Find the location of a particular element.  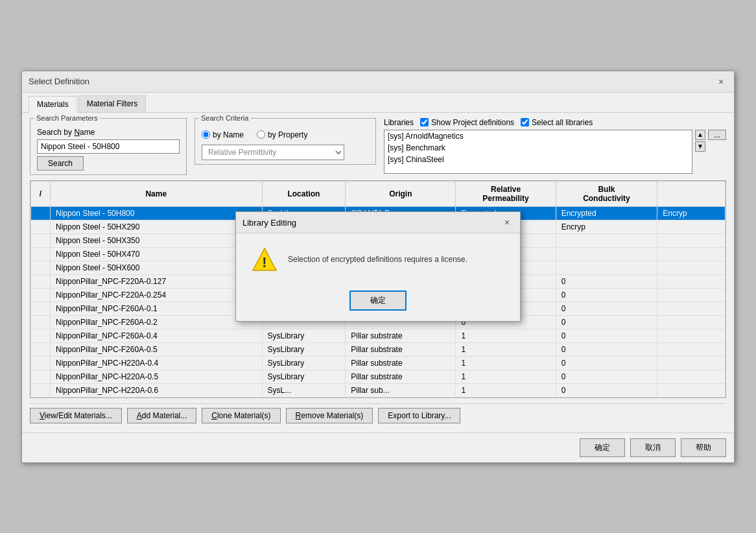

list-item: [sys] ArnoldMagnetics is located at coordinates (538, 136).